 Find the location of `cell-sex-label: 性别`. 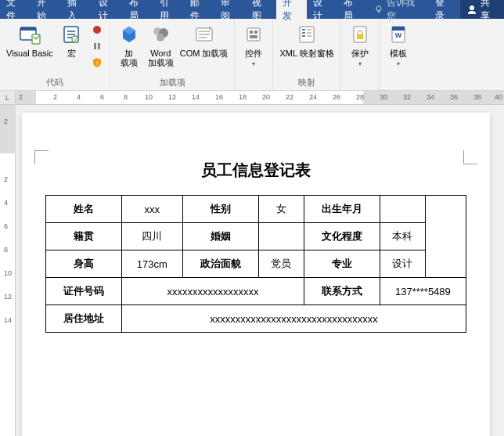

cell-sex-label: 性别 is located at coordinates (221, 210).